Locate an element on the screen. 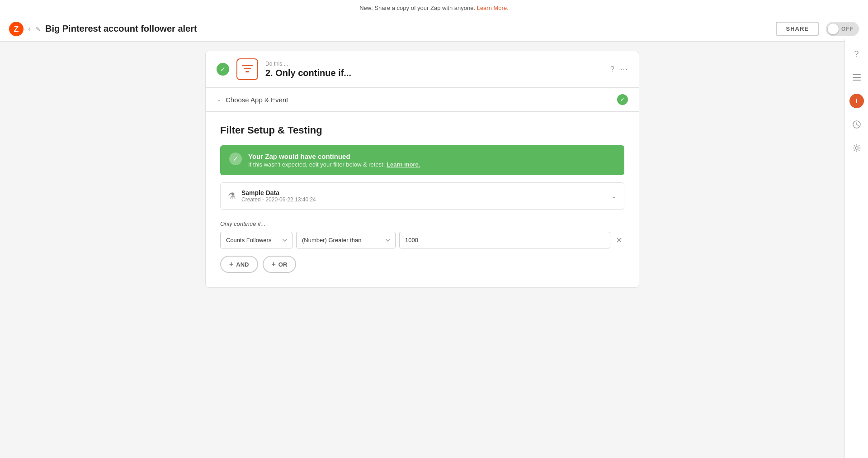 The width and height of the screenshot is (868, 458). filter-label: Only continue if... is located at coordinates (422, 224).